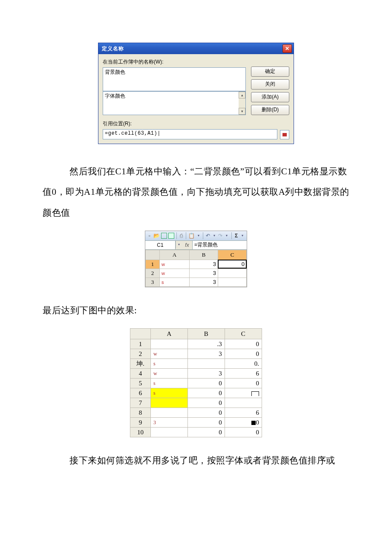  What do you see at coordinates (206, 344) in the screenshot?
I see `cell: .3` at bounding box center [206, 344].